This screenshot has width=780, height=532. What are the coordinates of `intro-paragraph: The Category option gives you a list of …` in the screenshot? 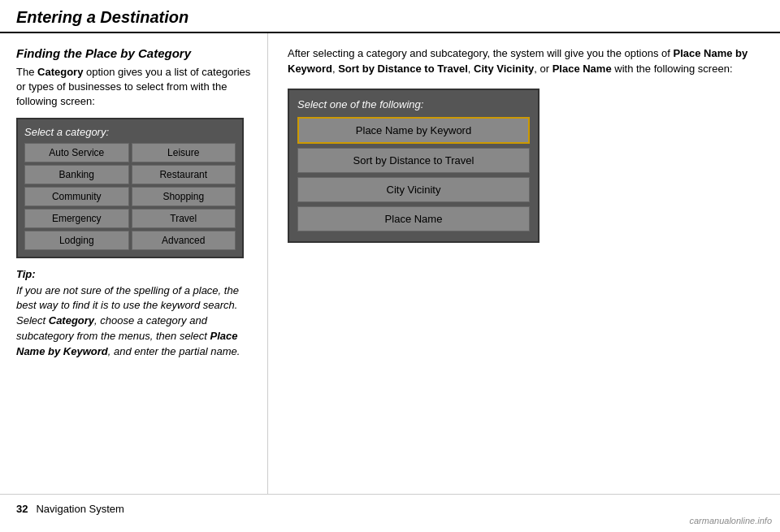 It's located at (133, 88).